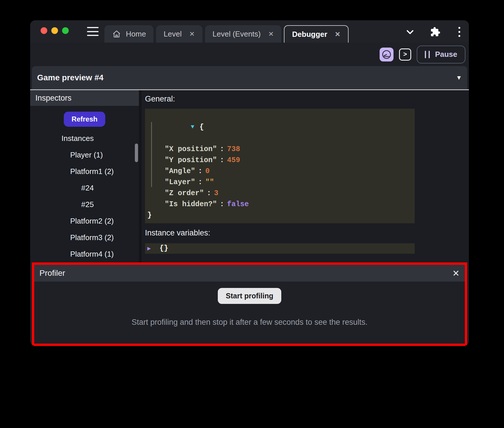 This screenshot has width=504, height=428. Describe the element at coordinates (446, 55) in the screenshot. I see `pause-label: Pause` at that location.